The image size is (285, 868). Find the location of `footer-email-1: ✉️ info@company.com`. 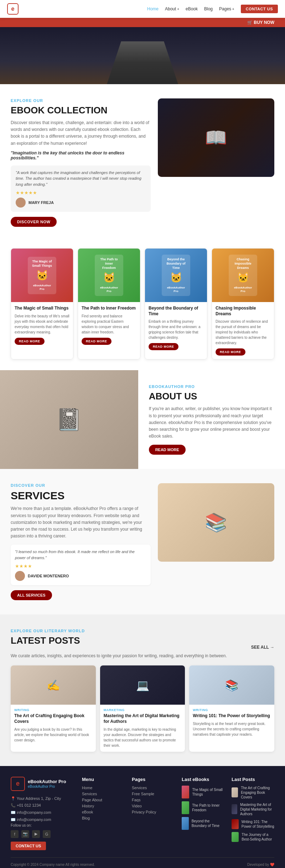

footer-email-1: ✉️ info@company.com is located at coordinates (43, 813).